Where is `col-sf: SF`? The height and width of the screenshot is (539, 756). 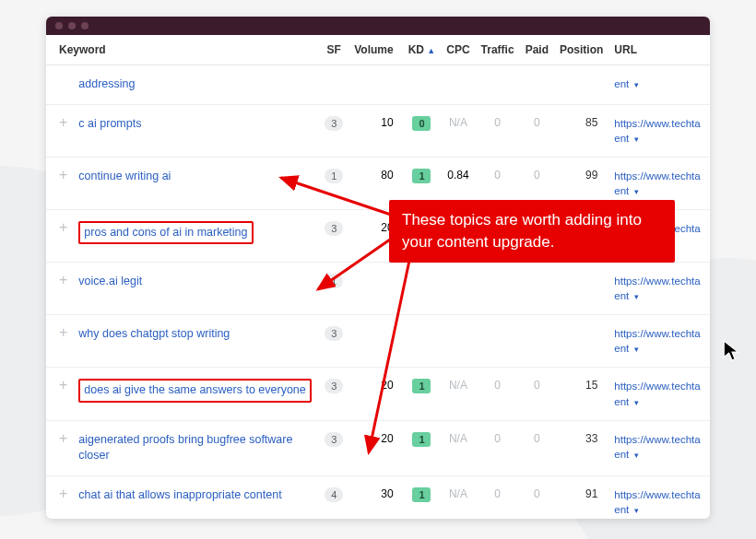 col-sf: SF is located at coordinates (334, 50).